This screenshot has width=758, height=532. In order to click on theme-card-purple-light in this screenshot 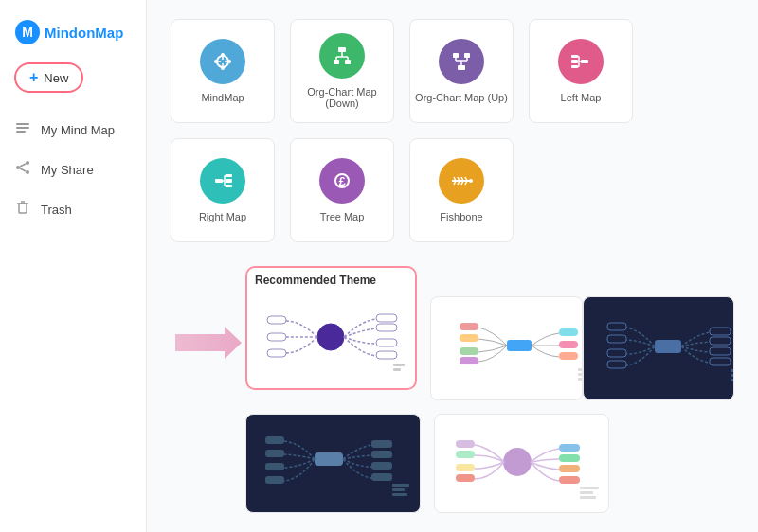, I will do `click(521, 464)`.